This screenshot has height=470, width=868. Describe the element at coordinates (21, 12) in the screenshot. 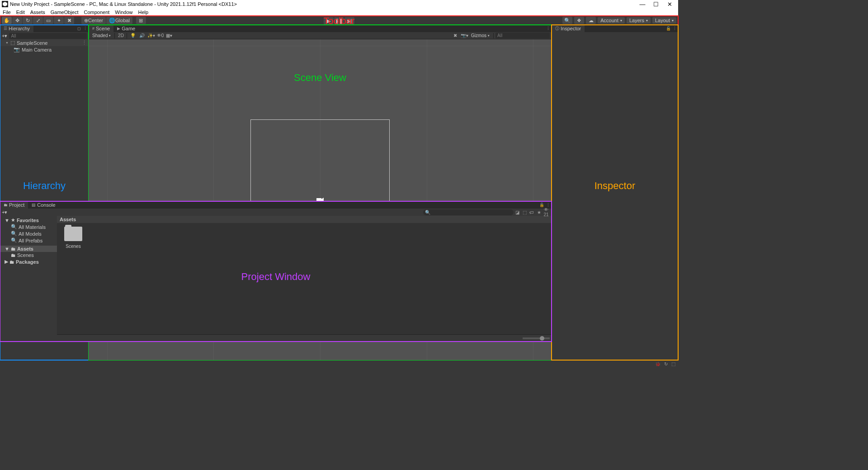

I see `menu-edit: Edit` at that location.